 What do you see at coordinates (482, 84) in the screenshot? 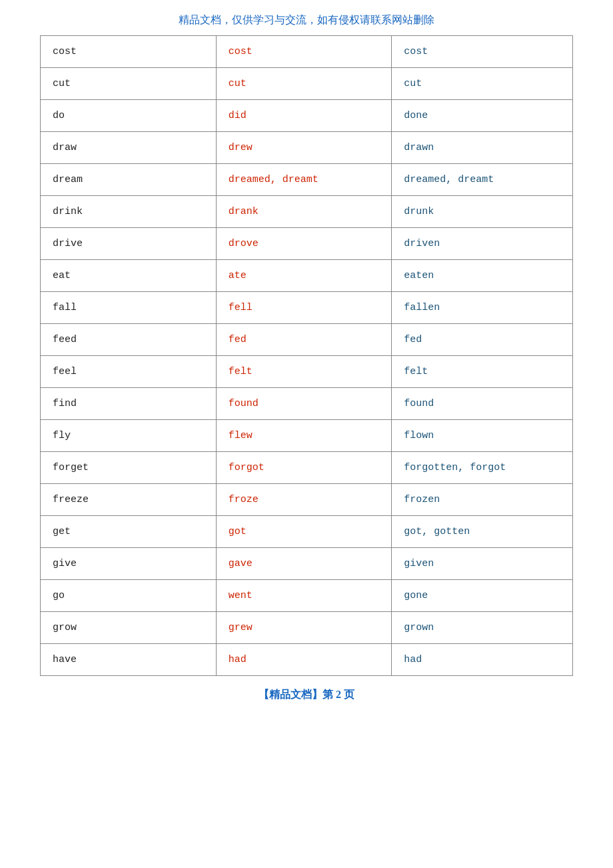
I see `verb-past-participle: cut` at bounding box center [482, 84].